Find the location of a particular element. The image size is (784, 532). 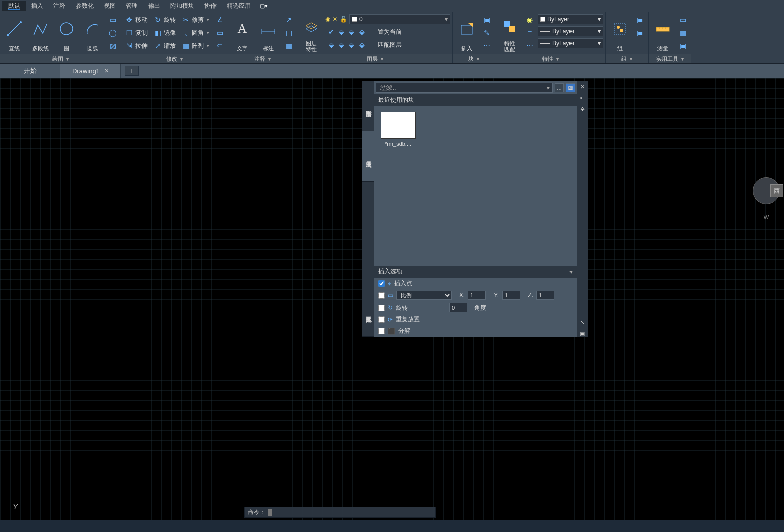

stretch-button: ⇲拉伸 is located at coordinates (136, 46).